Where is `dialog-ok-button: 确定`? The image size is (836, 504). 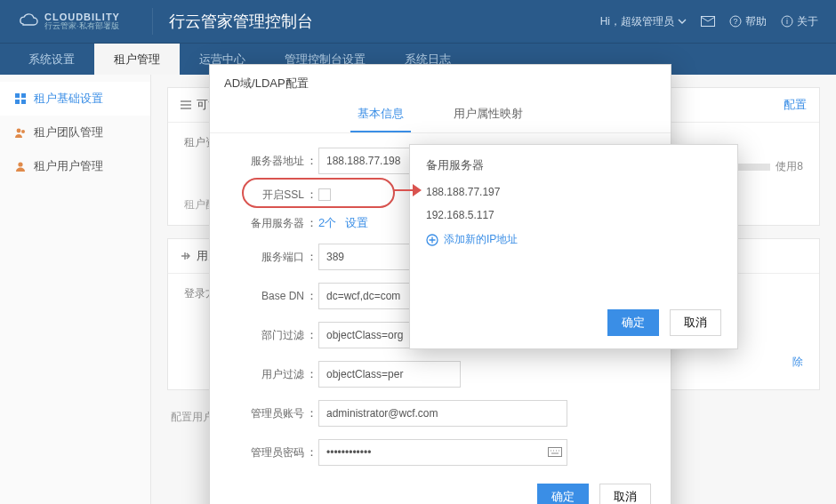 dialog-ok-button: 确定 is located at coordinates (563, 494).